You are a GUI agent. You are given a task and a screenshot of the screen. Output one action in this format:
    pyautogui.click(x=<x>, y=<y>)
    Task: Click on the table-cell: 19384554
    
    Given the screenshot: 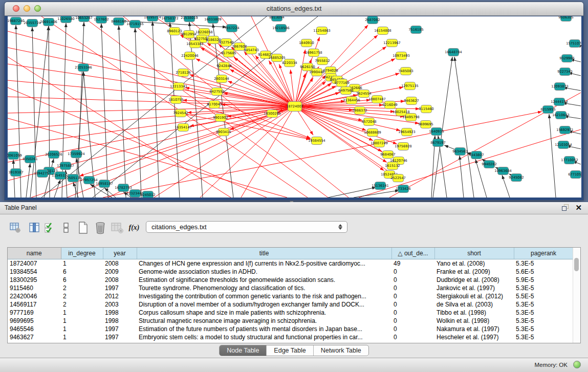 What is the action you would take?
    pyautogui.click(x=34, y=272)
    